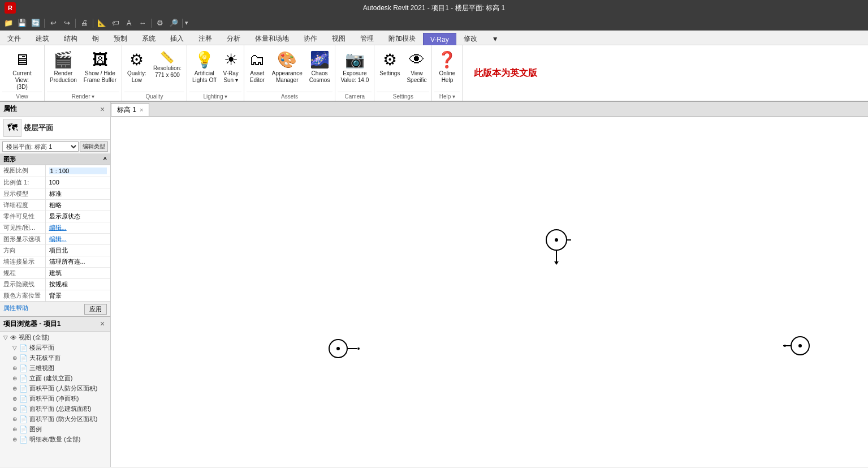  What do you see at coordinates (402, 38) in the screenshot?
I see `tab-addins: 附加模块` at bounding box center [402, 38].